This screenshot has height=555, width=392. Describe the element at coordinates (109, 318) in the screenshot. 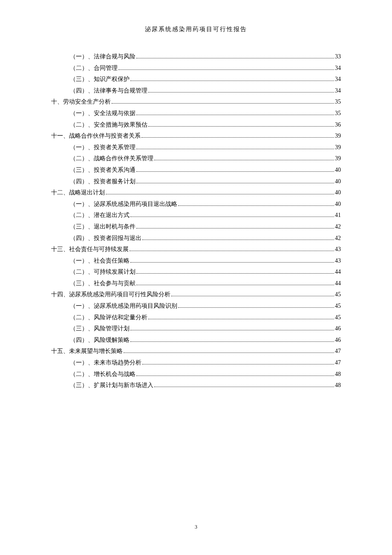

I see `toc-entry-label: （二）、风险评估和定量分析` at that location.